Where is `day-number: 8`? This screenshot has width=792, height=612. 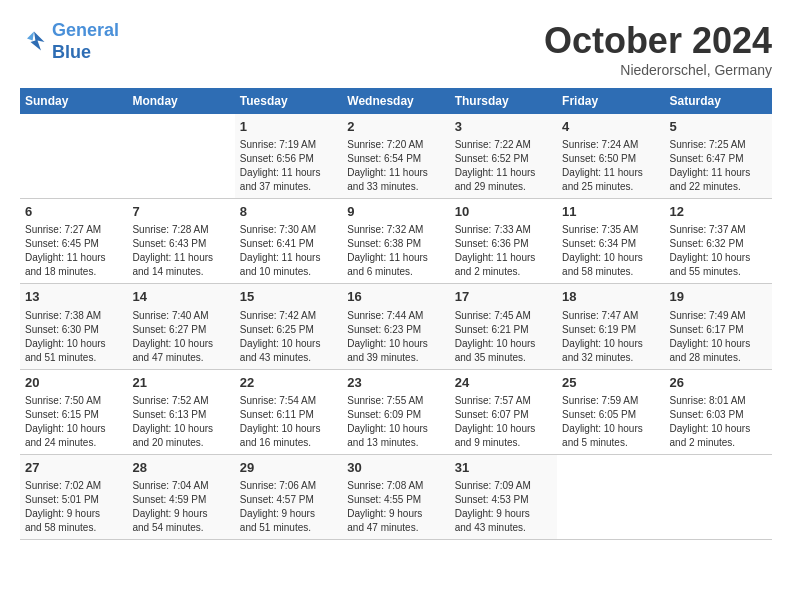 day-number: 8 is located at coordinates (288, 212).